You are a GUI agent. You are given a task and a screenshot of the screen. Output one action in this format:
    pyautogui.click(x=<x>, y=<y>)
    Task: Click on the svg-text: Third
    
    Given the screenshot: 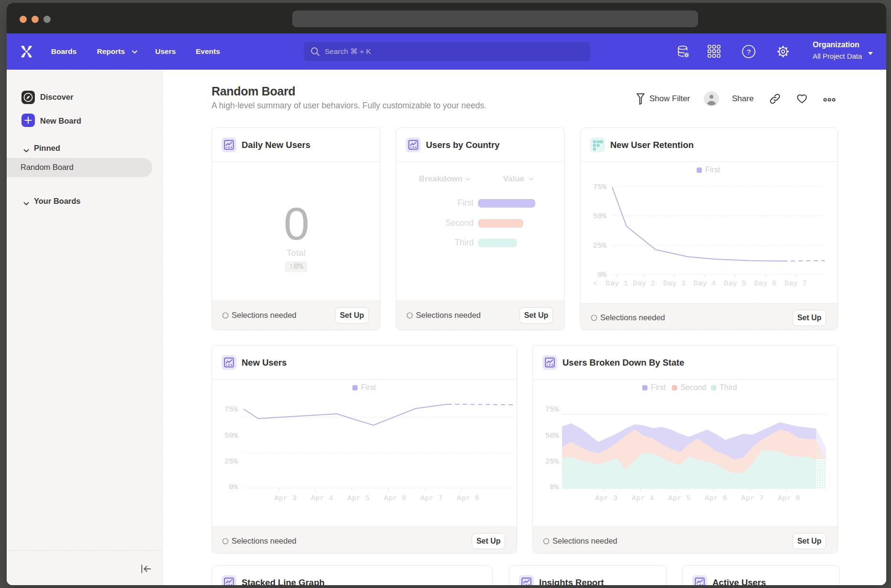 What is the action you would take?
    pyautogui.click(x=728, y=388)
    